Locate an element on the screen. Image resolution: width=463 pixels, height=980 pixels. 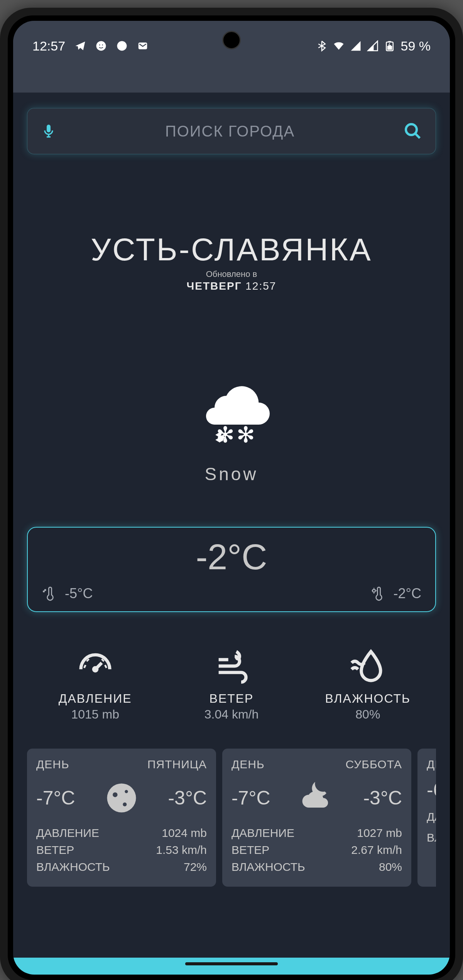
high-temp-item: -2°C is located at coordinates (396, 594).